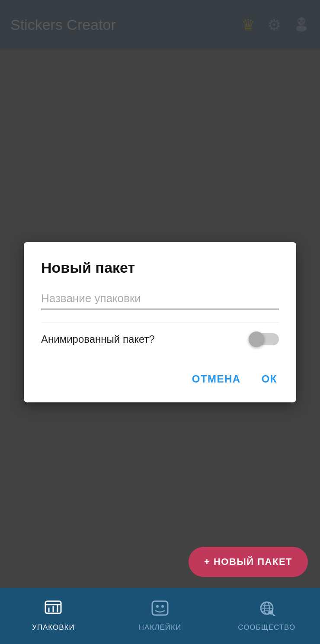 This screenshot has width=320, height=644. What do you see at coordinates (256, 339) in the screenshot?
I see `toggle-thumb` at bounding box center [256, 339].